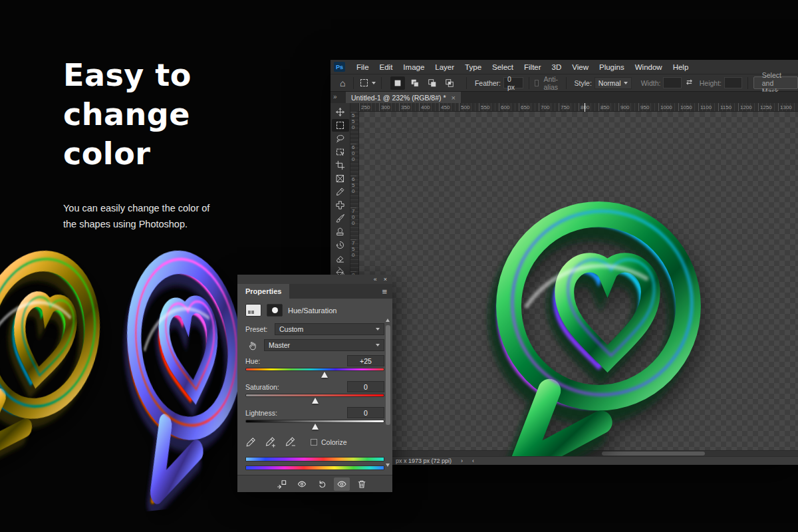 The width and height of the screenshot is (798, 532). Describe the element at coordinates (263, 291) in the screenshot. I see `tab-properties: Properties` at that location.